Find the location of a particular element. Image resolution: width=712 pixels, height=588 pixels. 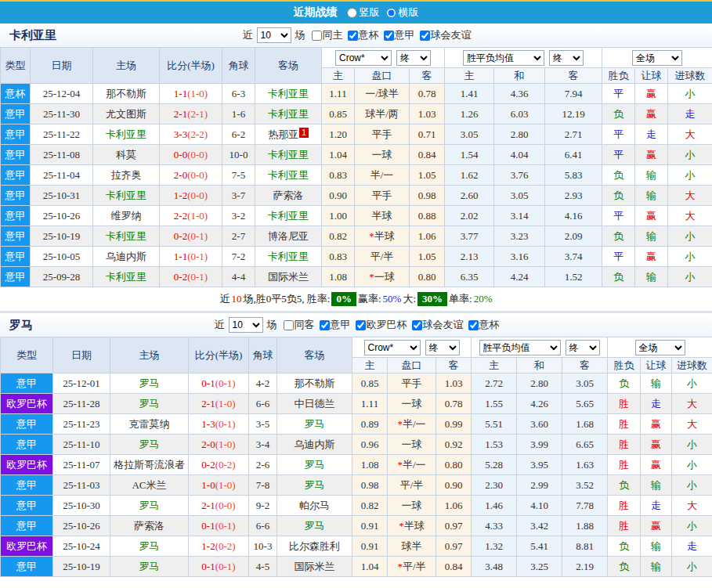

match-row: 意甲25-10-26萨索洛0-1(0-1)6-6罗马0.91*半球0.974.3… is located at coordinates (356, 526).